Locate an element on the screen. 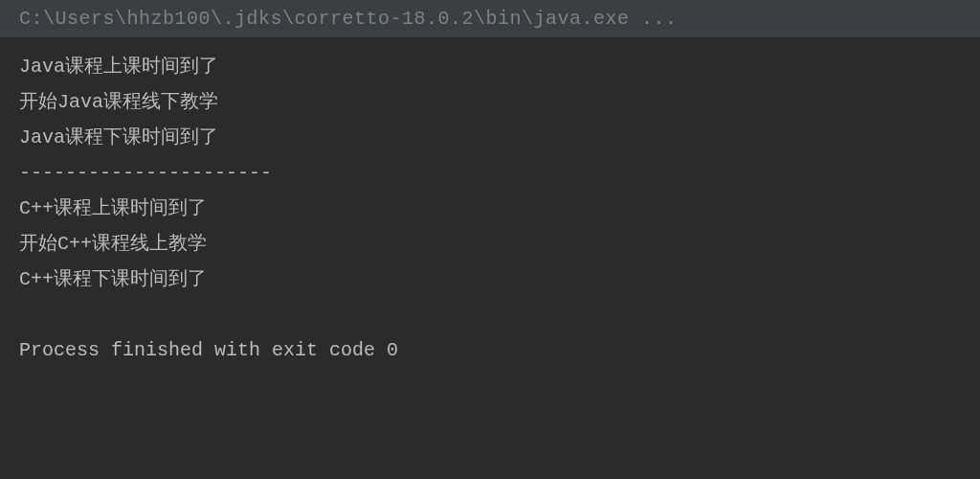 Image resolution: width=980 pixels, height=479 pixels. output-line: ---------------------- is located at coordinates (490, 172).